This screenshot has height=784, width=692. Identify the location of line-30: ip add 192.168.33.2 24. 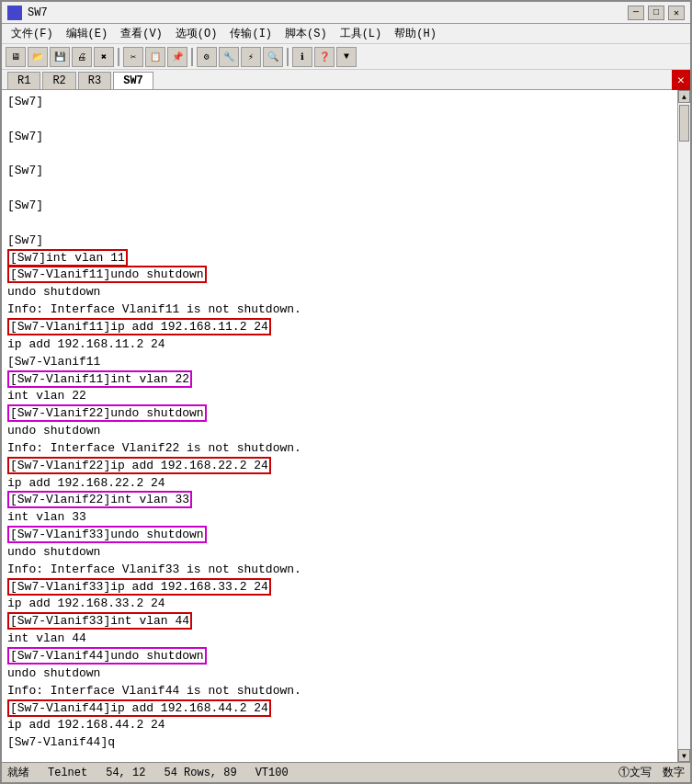
(340, 605).